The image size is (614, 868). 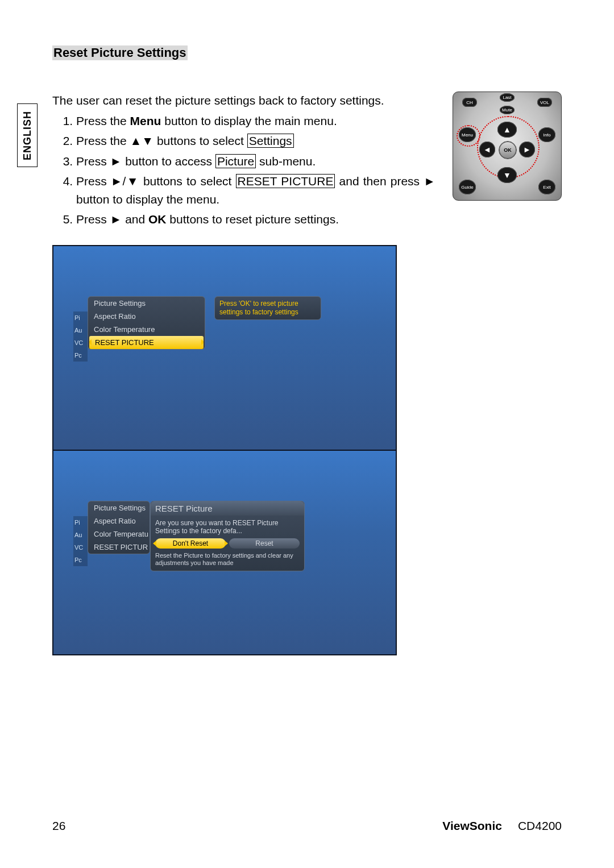 I want to click on right-button: ►, so click(x=527, y=149).